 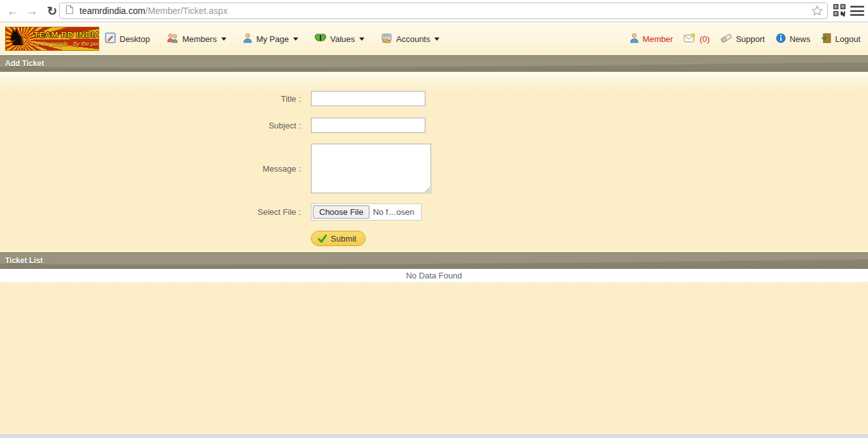 I want to click on site-logo: ♞ TEAM RD INDIA For the people , By the …, so click(x=52, y=39).